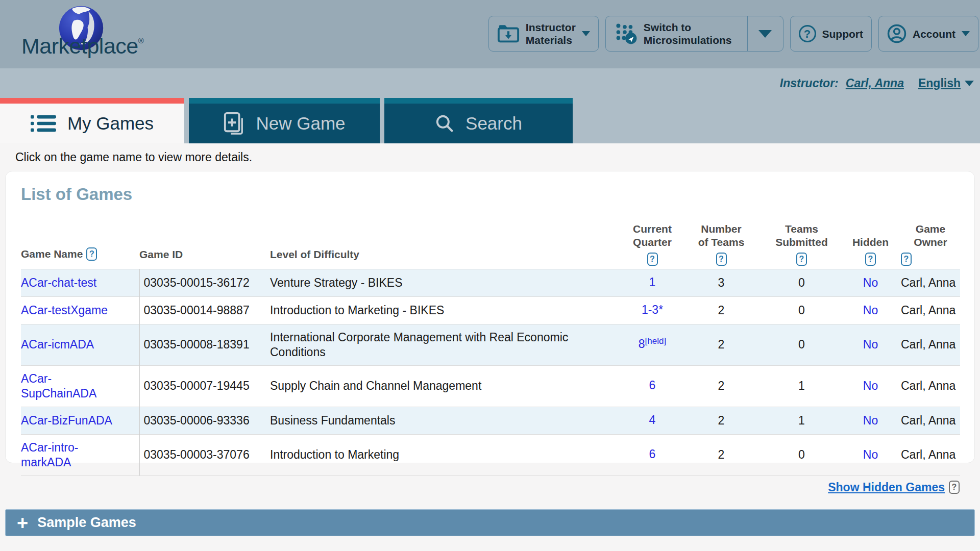  I want to click on col-teams-submitted: Teams Submitted?, so click(801, 237).